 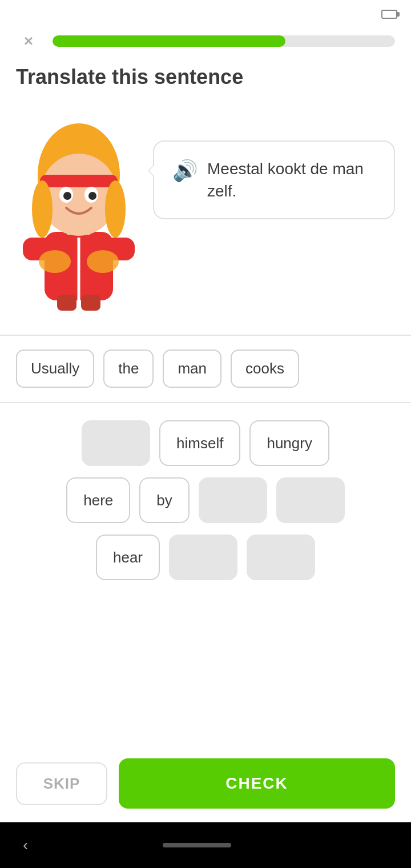 What do you see at coordinates (224, 41) in the screenshot?
I see `progress-bar-container` at bounding box center [224, 41].